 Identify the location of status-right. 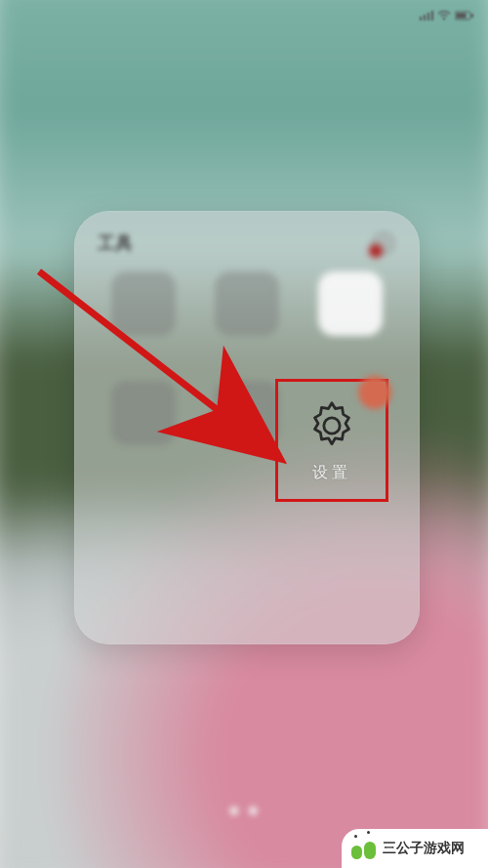
(447, 16).